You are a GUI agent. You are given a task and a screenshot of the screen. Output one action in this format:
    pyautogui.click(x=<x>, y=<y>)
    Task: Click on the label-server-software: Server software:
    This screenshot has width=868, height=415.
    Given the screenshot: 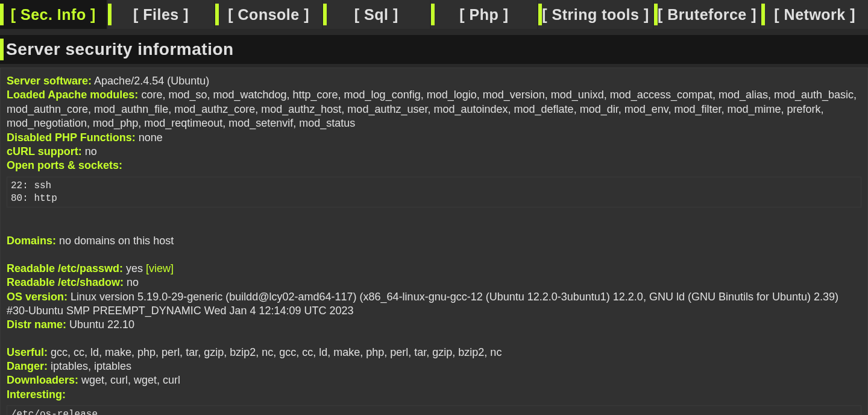 What is the action you would take?
    pyautogui.click(x=49, y=81)
    